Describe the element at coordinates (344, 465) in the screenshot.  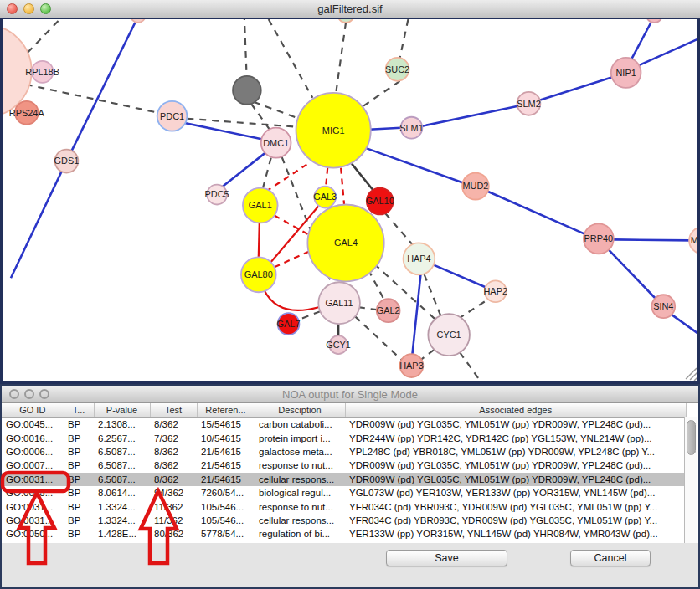
I see `table-row: GO:0007...BP6.5087...8/36221/54615respon…` at that location.